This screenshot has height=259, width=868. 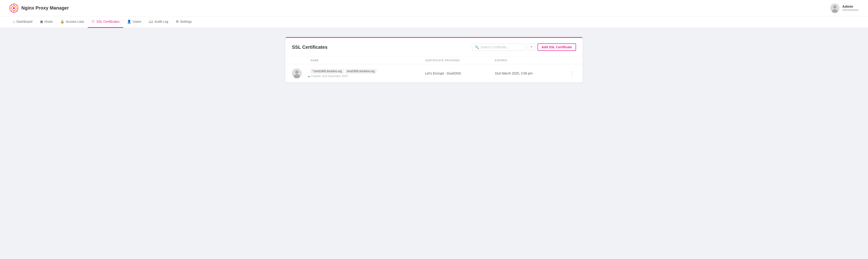 What do you see at coordinates (14, 22) in the screenshot?
I see `dashboard-icon: ⌂` at bounding box center [14, 22].